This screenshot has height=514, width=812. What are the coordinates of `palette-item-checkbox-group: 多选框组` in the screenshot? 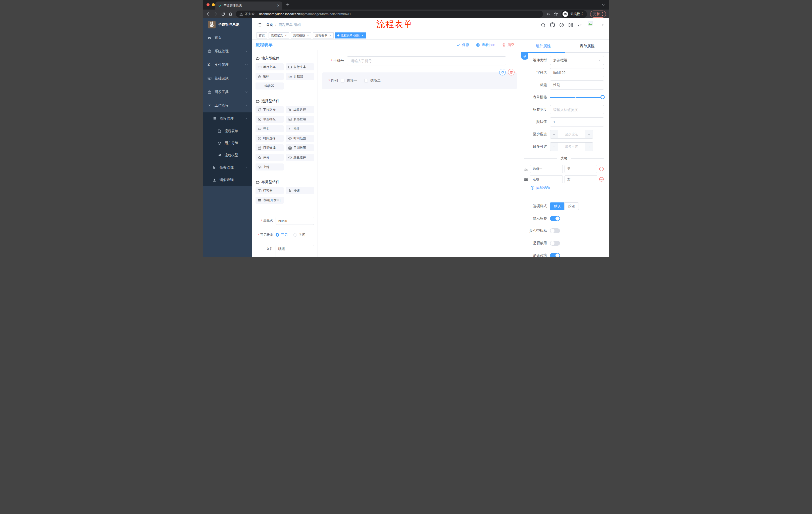 It's located at (300, 119).